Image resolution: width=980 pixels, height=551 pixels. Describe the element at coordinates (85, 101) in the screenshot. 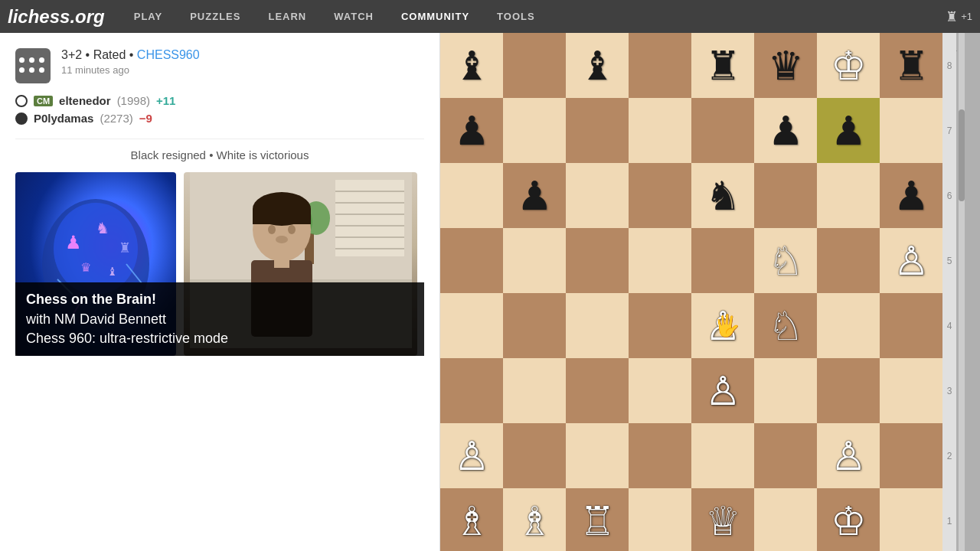

I see `player-white-name: eltenedor` at that location.